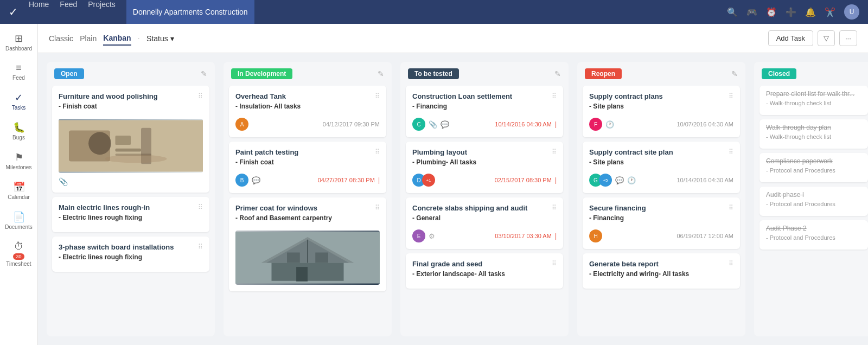 Image resolution: width=868 pixels, height=345 pixels. I want to click on card-paint-patch: Paint patch testing - Finish coat ⠿ B 💬 …, so click(308, 167).